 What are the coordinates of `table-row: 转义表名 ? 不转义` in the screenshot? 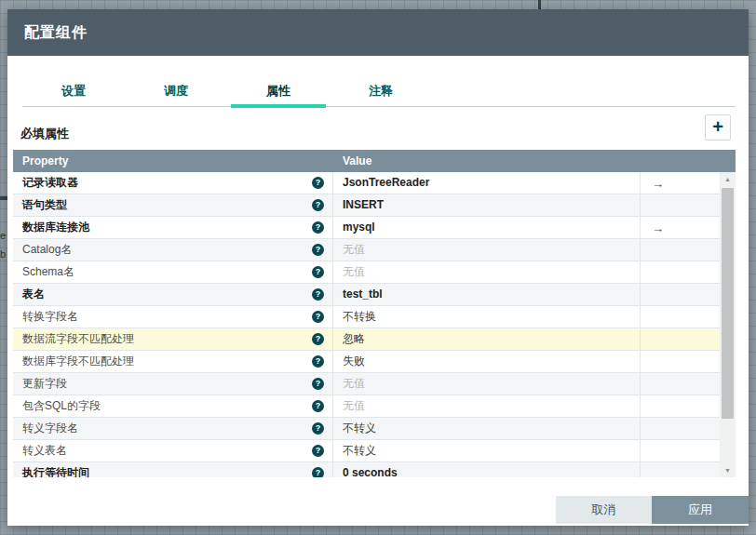 It's located at (367, 451).